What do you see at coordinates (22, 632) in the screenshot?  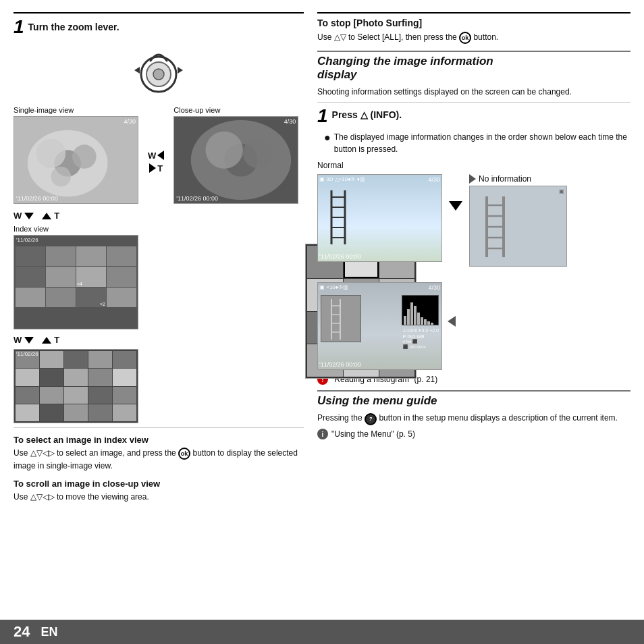 I see `page-number: 24` at bounding box center [22, 632].